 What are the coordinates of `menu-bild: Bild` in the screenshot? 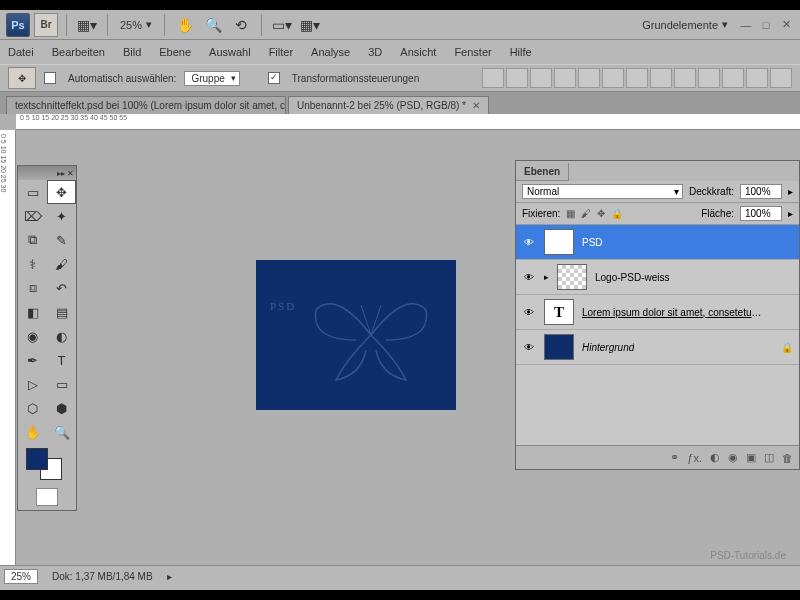 It's located at (132, 52).